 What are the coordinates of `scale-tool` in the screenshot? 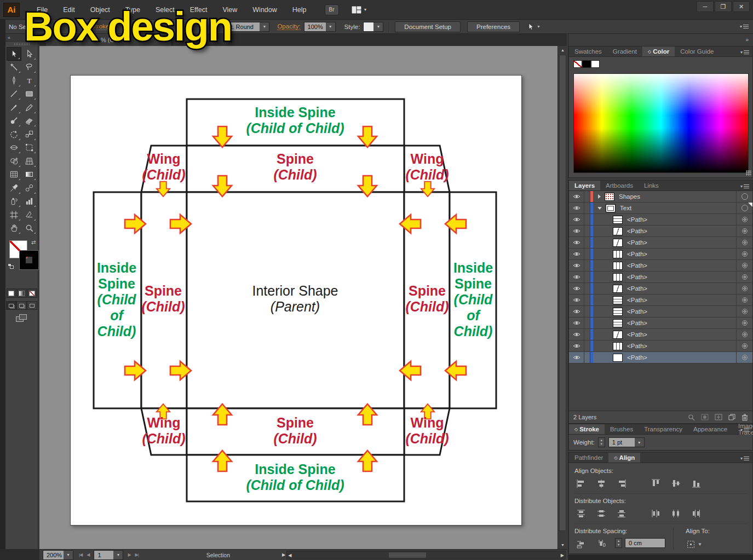 It's located at (30, 135).